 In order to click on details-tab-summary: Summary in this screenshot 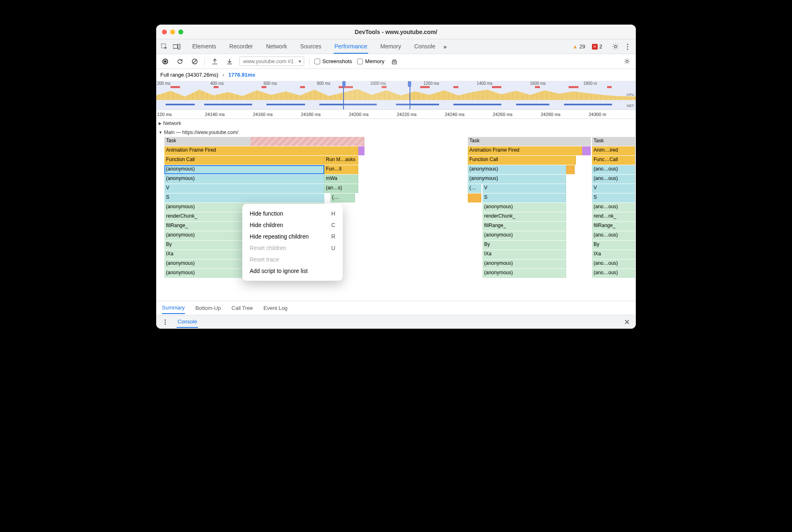, I will do `click(173, 309)`.